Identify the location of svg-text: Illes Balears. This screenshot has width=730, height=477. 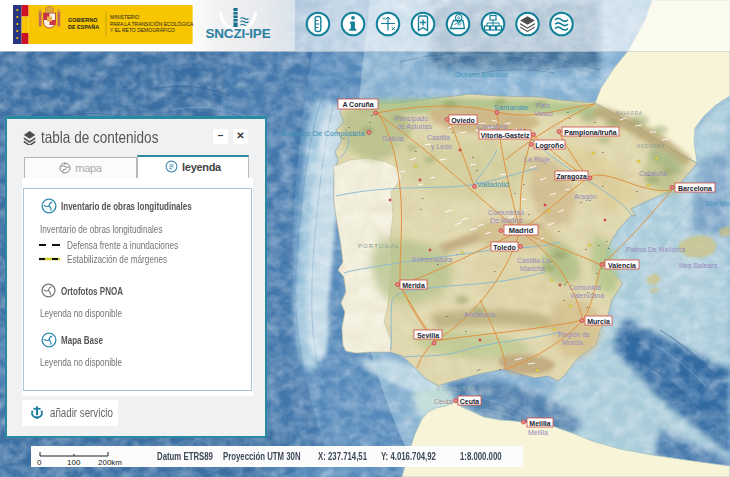
(698, 266).